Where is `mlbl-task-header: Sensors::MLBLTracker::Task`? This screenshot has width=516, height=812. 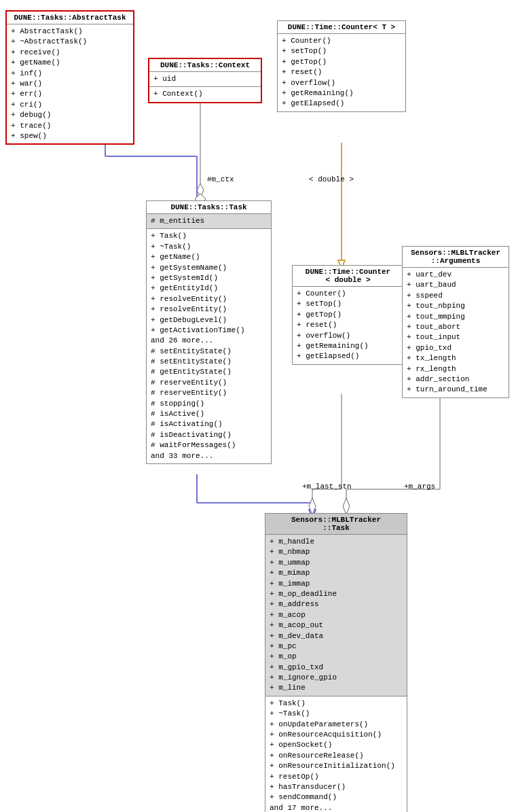
mlbl-task-header: Sensors::MLBLTracker::Task is located at coordinates (336, 525).